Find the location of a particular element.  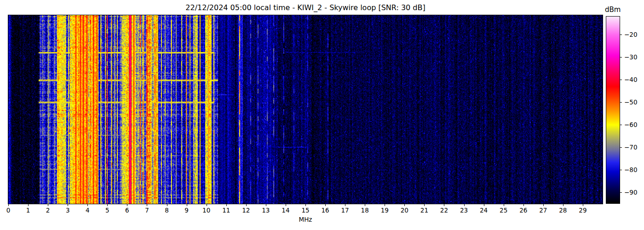

x-tick-label: 13 is located at coordinates (266, 210).